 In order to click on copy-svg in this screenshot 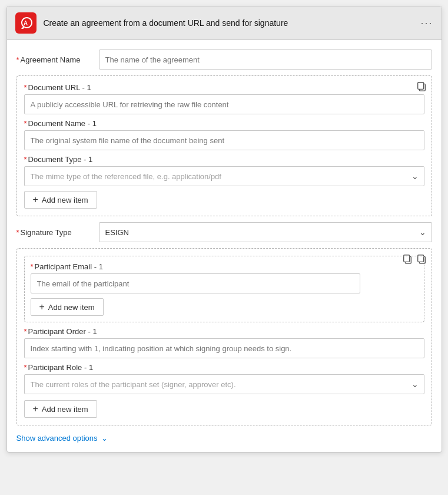, I will do `click(422, 86)`.